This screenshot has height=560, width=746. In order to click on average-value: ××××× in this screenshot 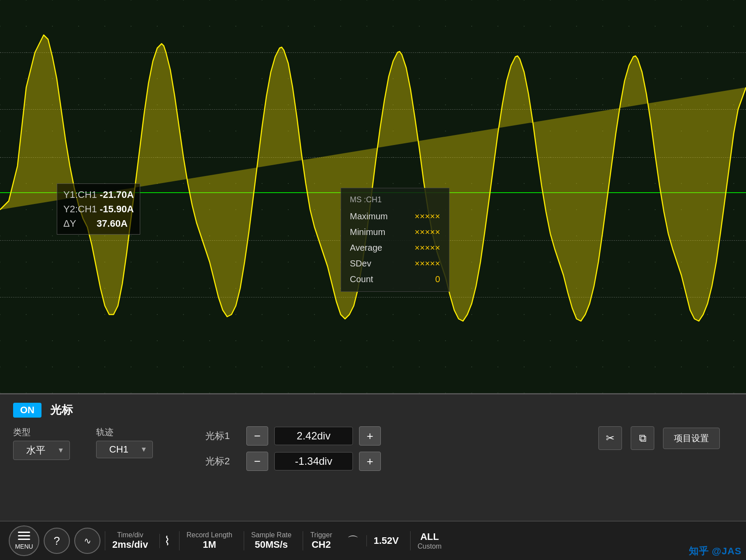, I will do `click(423, 248)`.